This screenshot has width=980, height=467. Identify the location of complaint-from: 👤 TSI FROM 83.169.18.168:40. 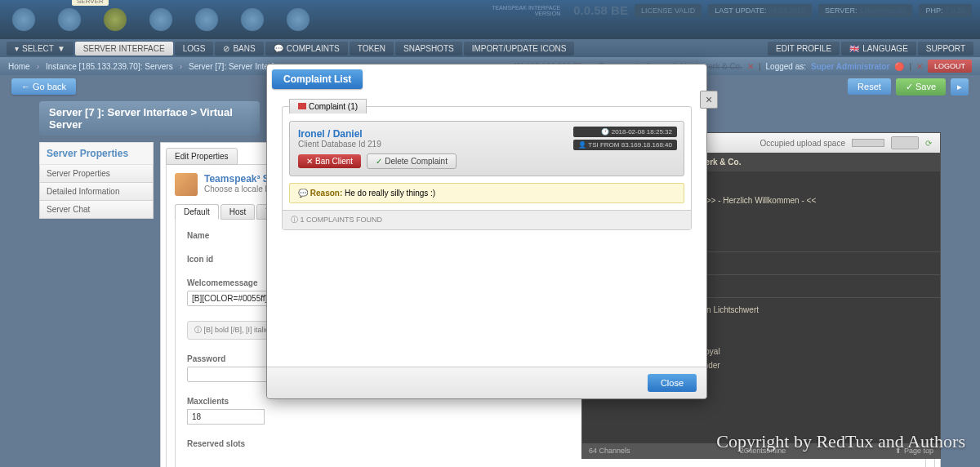
(626, 145).